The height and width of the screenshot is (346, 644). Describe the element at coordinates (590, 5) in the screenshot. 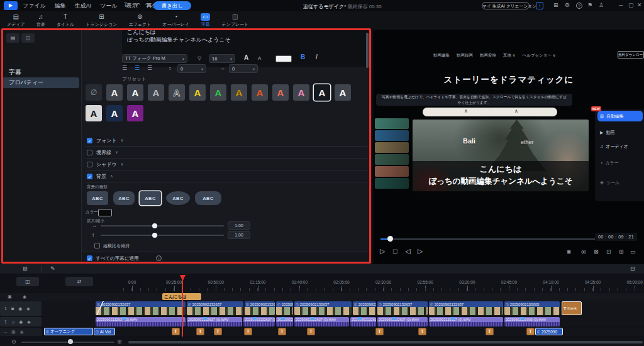

I see `notifications-icon: ⚑` at that location.